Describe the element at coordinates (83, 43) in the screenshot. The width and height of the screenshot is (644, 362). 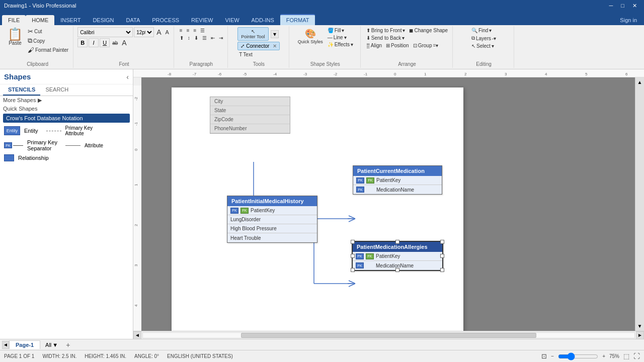
I see `bold-button: B` at that location.